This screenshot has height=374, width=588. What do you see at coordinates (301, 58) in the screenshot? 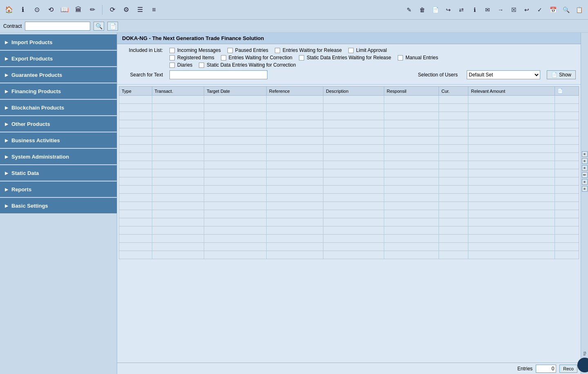
I see `static-data-waiting-release-checkbox` at bounding box center [301, 58].